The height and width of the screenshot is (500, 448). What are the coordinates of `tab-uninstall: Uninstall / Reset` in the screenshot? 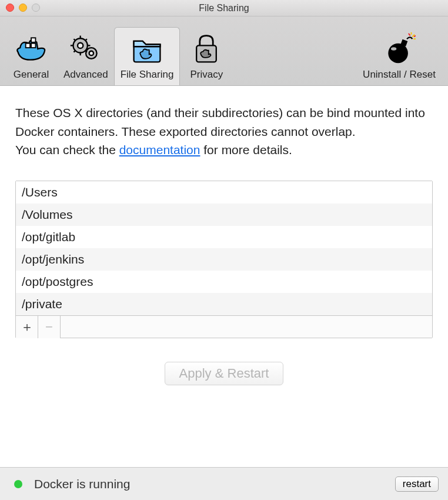 It's located at (399, 56).